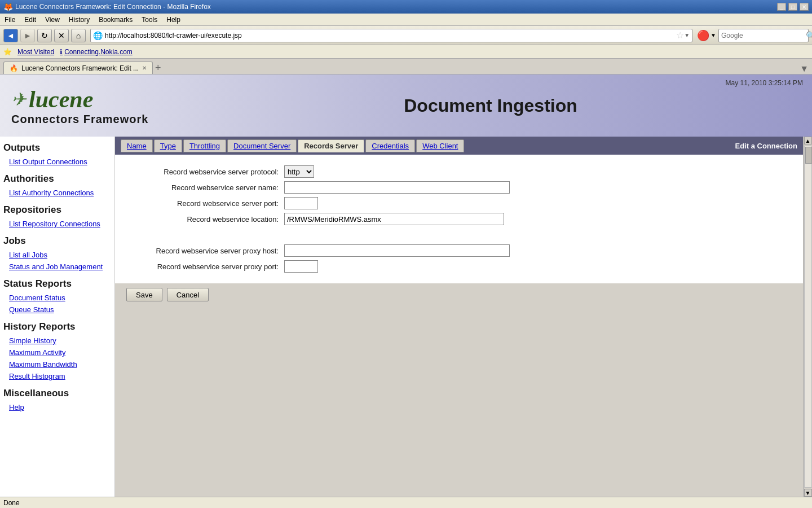  I want to click on label-location: Record webservice location:, so click(205, 219).